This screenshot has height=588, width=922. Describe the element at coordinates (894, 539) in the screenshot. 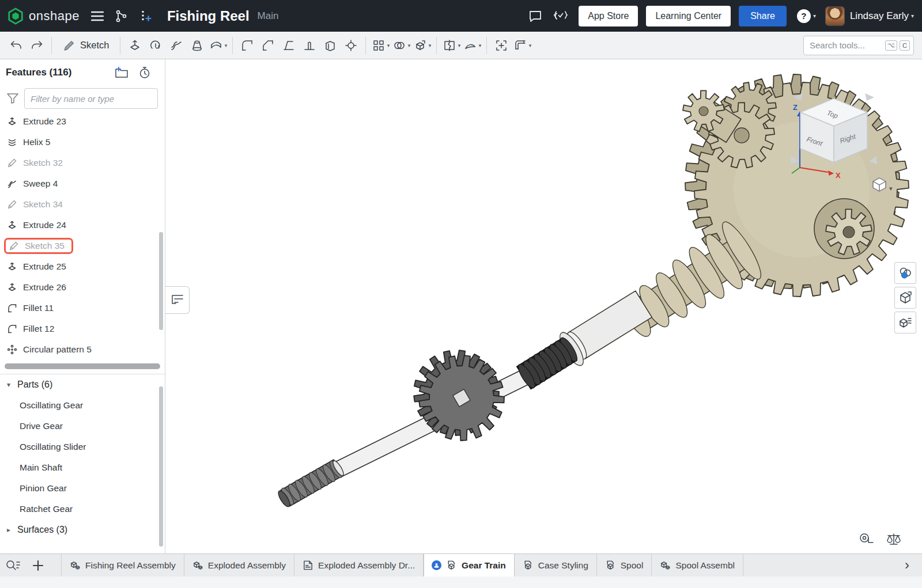

I see `mass-properties-button` at that location.